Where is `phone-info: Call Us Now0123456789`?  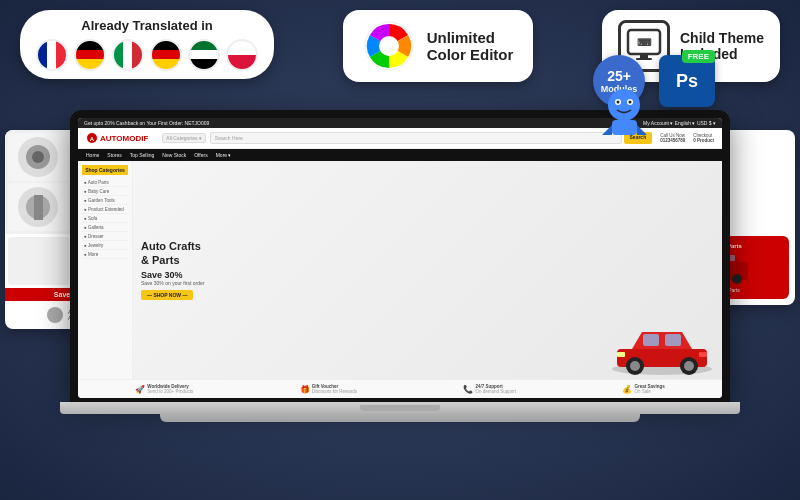 phone-info: Call Us Now0123456789 is located at coordinates (672, 138).